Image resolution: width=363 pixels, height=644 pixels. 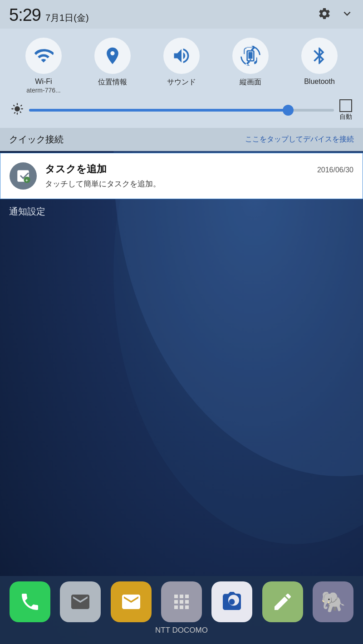 What do you see at coordinates (346, 106) in the screenshot?
I see `auto-checkbox` at bounding box center [346, 106].